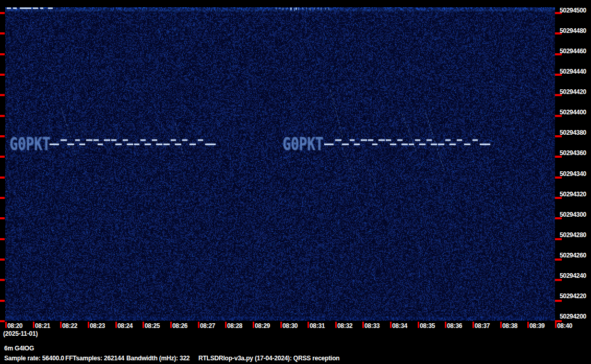  I want to click on freq-label: 50294380, so click(573, 133).